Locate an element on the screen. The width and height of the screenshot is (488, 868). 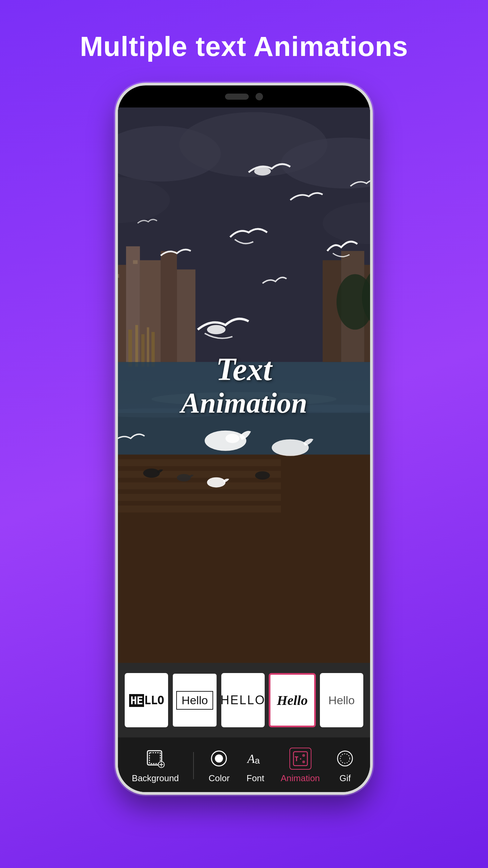
thin-text: Hello is located at coordinates (342, 701).